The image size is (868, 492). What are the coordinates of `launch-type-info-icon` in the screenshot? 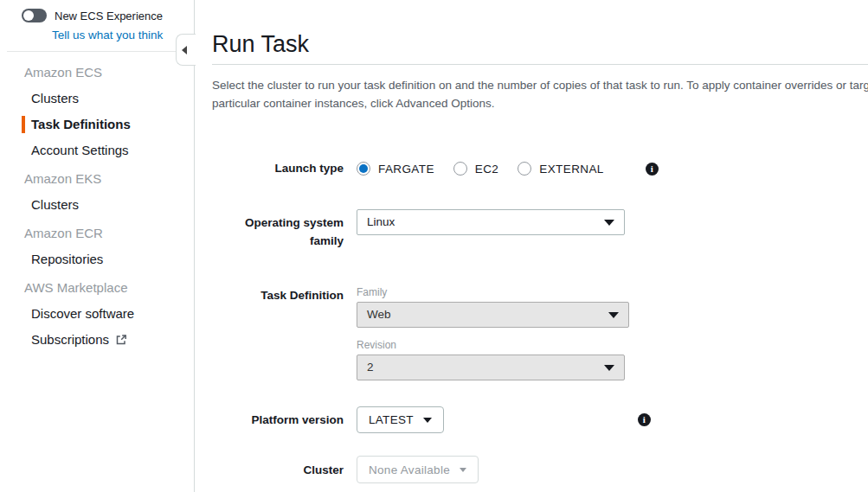 It's located at (653, 169).